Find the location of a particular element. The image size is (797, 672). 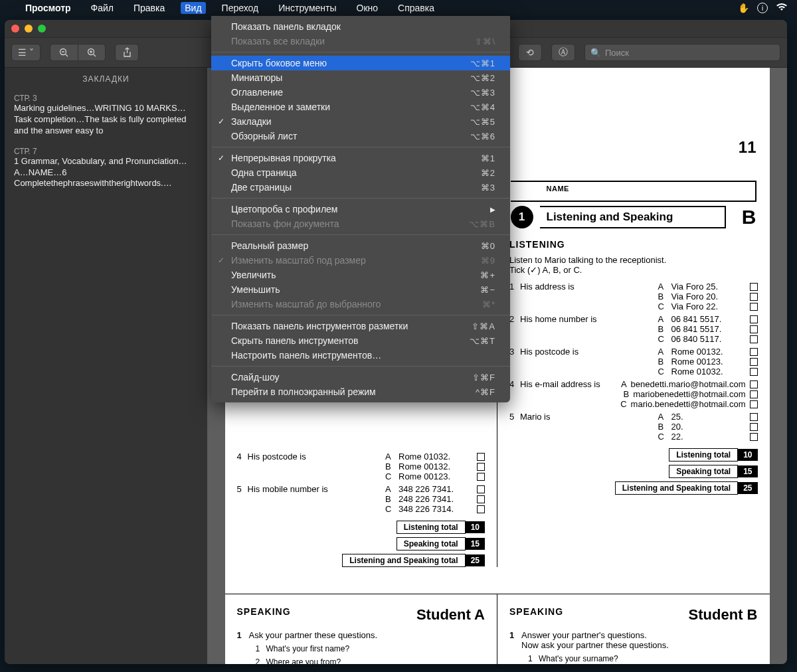

menu-help: Справка is located at coordinates (416, 8).